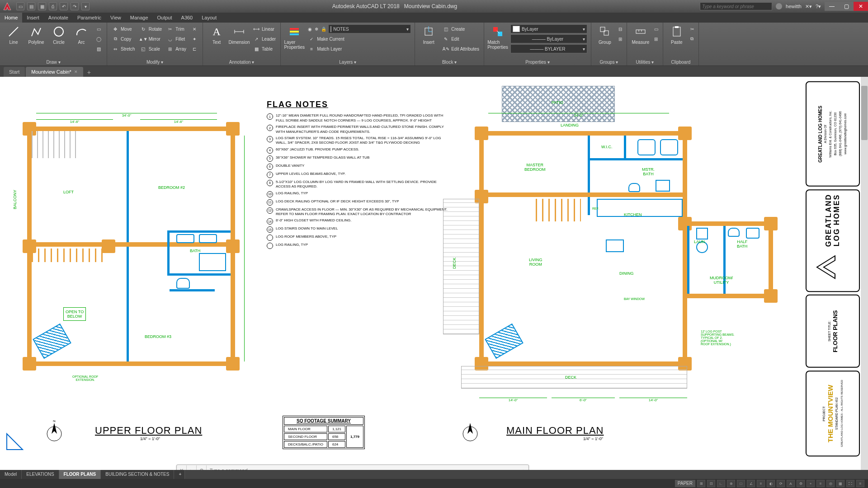  What do you see at coordinates (123, 39) in the screenshot?
I see `copy-button: ⧉Copy` at bounding box center [123, 39].